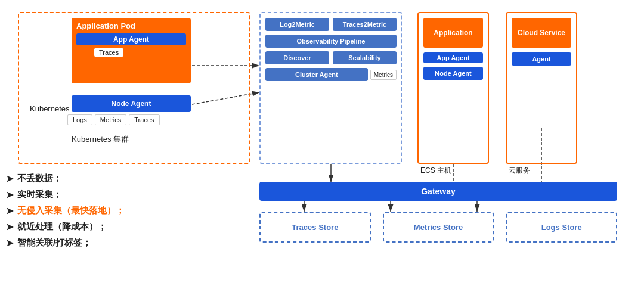  What do you see at coordinates (297, 24) in the screenshot?
I see `log2metric-cell: Log2Metric` at bounding box center [297, 24].